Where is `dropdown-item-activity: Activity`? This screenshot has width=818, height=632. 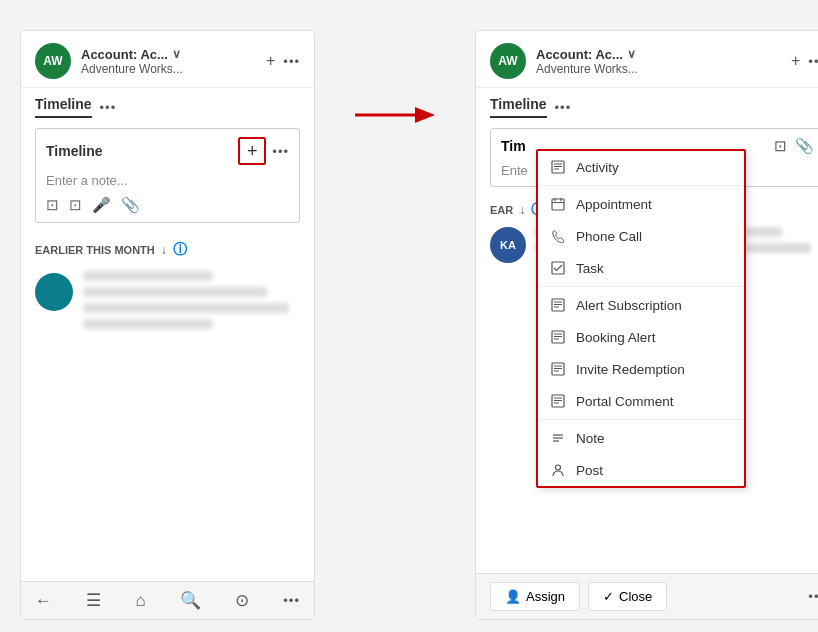
dropdown-item-activity: Activity is located at coordinates (641, 167).